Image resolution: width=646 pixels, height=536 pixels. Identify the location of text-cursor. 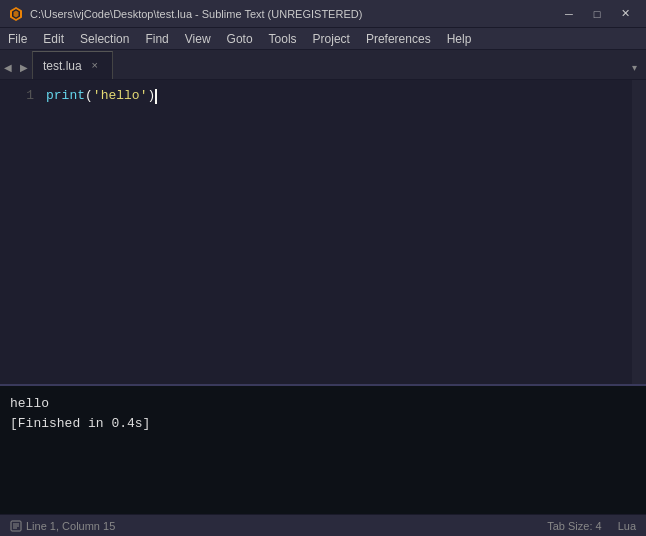
(156, 96).